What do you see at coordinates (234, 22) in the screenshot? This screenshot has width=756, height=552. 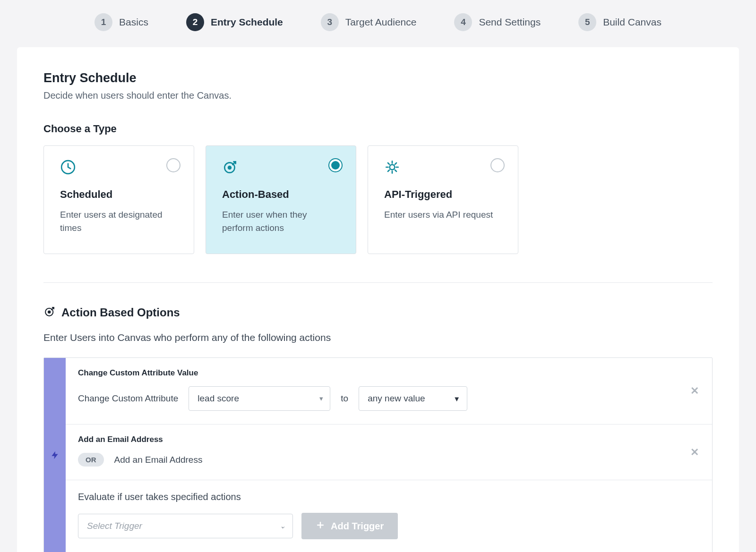 I see `step-entry-schedule: 2 Entry Schedule` at bounding box center [234, 22].